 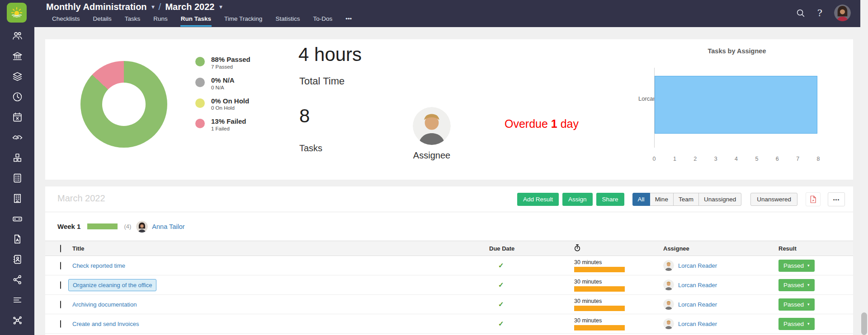 What do you see at coordinates (641, 200) in the screenshot?
I see `filter-all-button: All` at bounding box center [641, 200].